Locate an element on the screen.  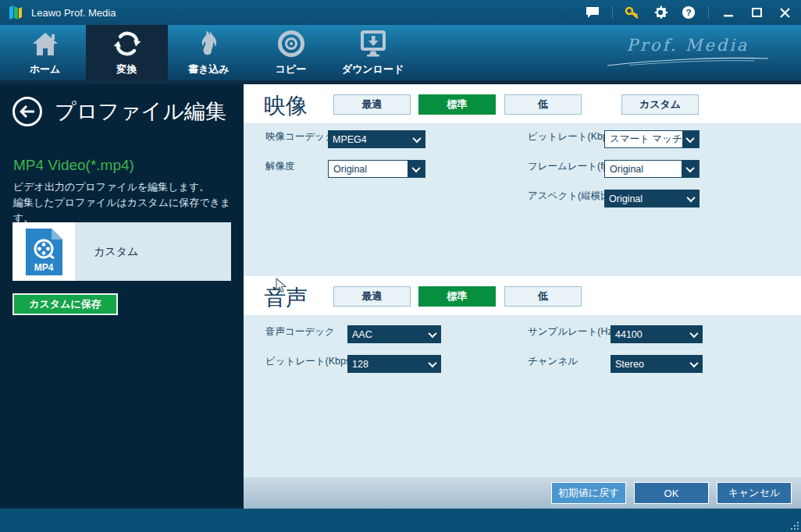
ok-button: OK is located at coordinates (671, 493).